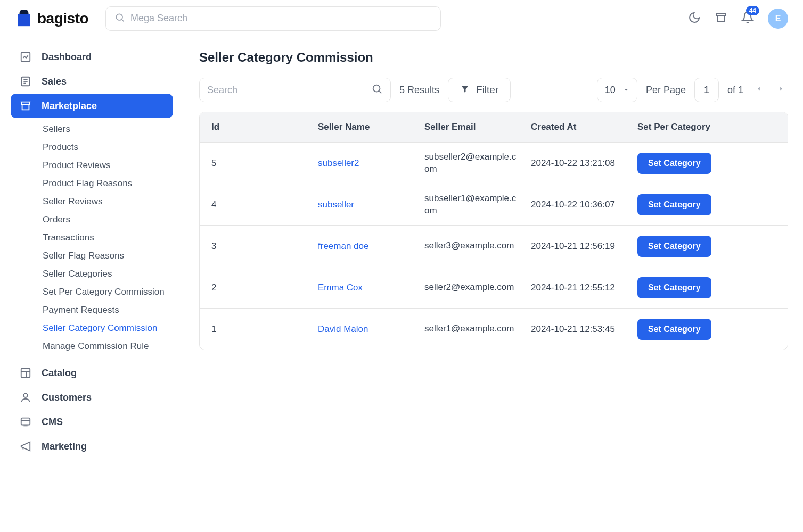 This screenshot has width=803, height=532. I want to click on subnav-transactions: Transactions, so click(92, 238).